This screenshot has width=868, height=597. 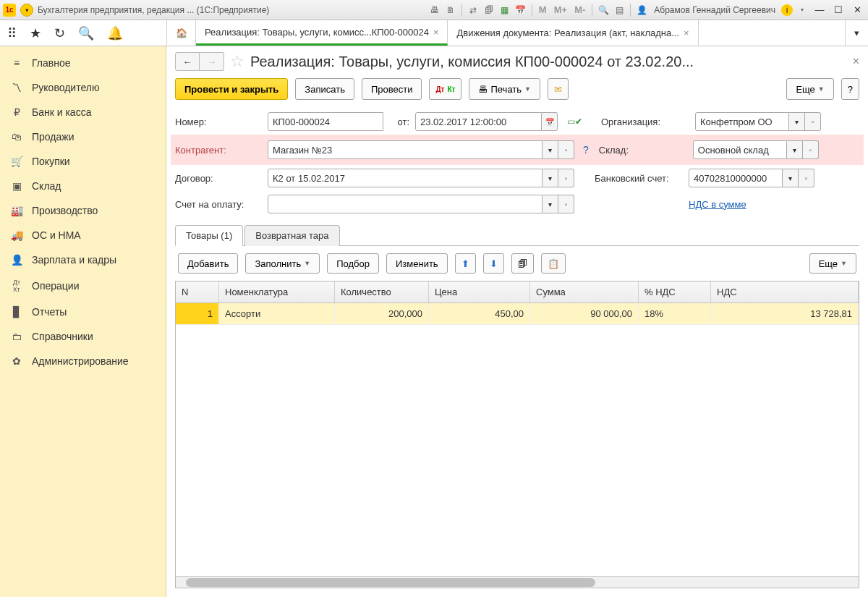 What do you see at coordinates (82, 161) in the screenshot?
I see `sidebar-item-purchases: 🛒Покупки` at bounding box center [82, 161].